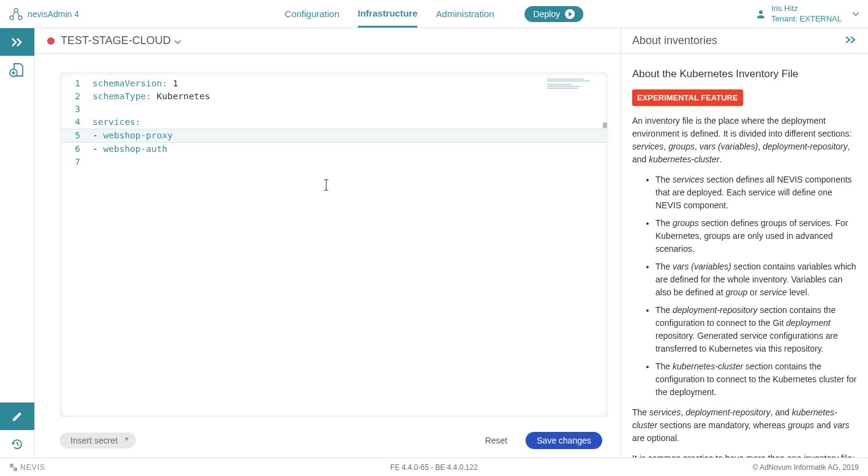 The width and height of the screenshot is (868, 476). I want to click on sidebar-add-file-button, so click(17, 70).